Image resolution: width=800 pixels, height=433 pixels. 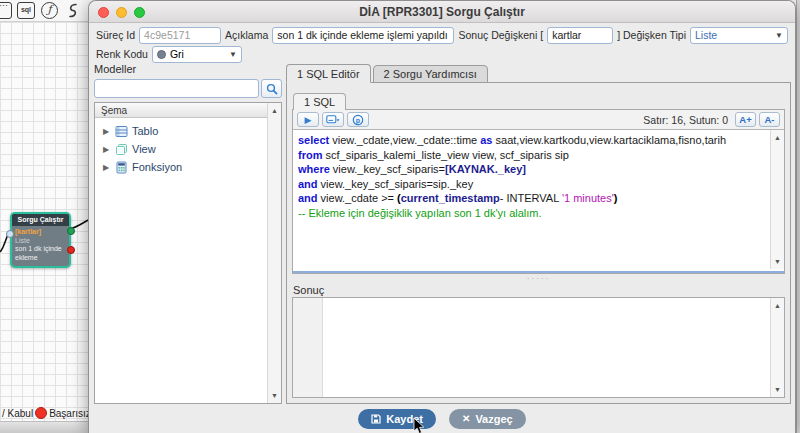 I want to click on splitter-handle: ·····, so click(x=538, y=280).